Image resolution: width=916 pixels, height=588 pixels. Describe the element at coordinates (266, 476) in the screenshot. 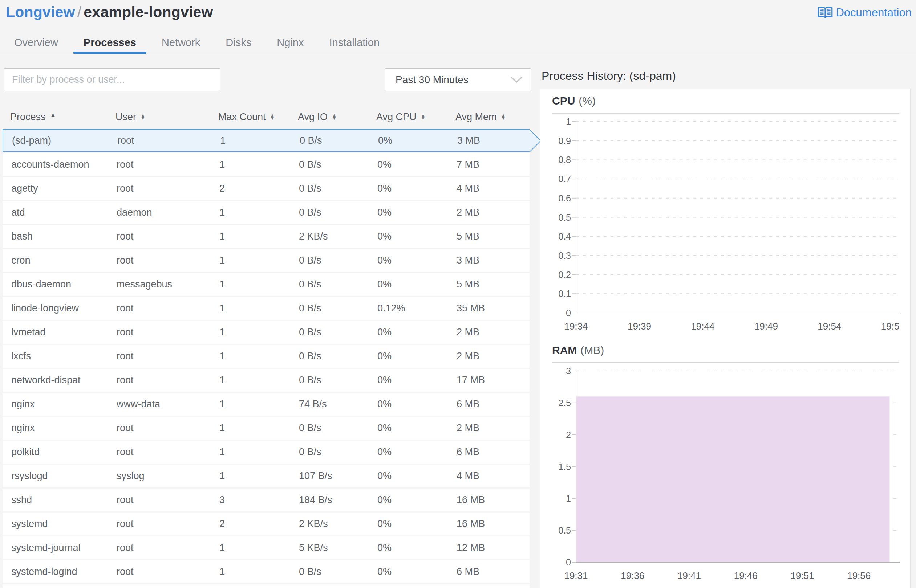

I see `table-row: rsyslogd syslog 1 107 B/s 0% 4 MB` at that location.